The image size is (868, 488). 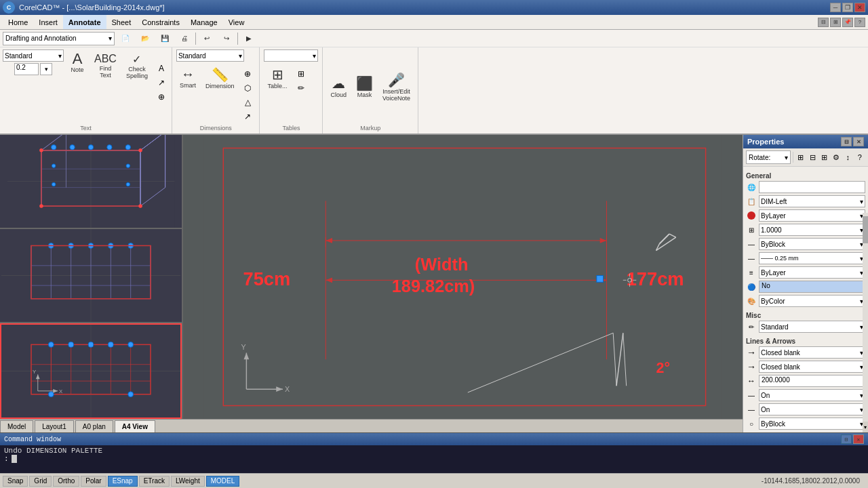 I want to click on tab-bar: Model Layout1 A0 plan A4 View, so click(x=372, y=426).